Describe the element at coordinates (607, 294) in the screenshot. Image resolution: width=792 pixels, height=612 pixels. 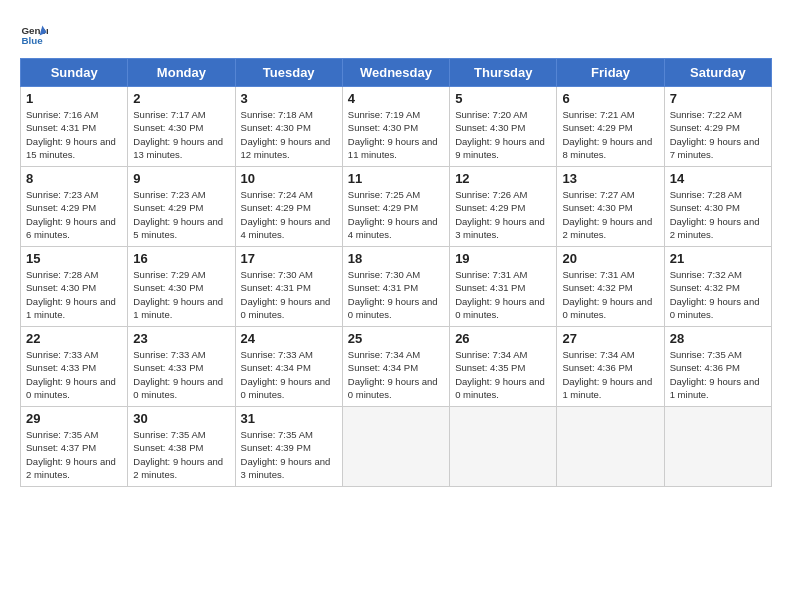
I see `cell-info: Sunrise: 7:31 AMSunset: 4:32 PMDaylight:…` at that location.